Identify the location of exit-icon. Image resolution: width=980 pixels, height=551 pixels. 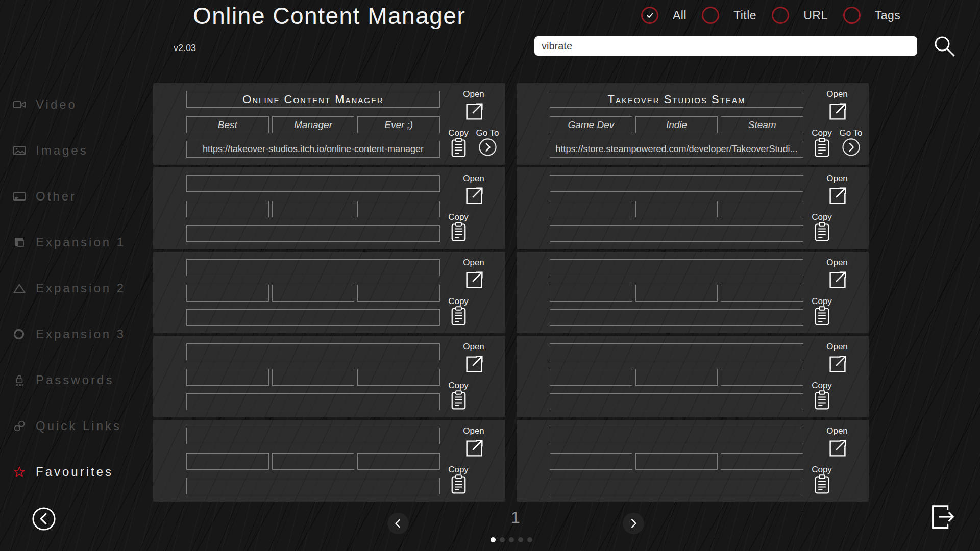
(943, 517).